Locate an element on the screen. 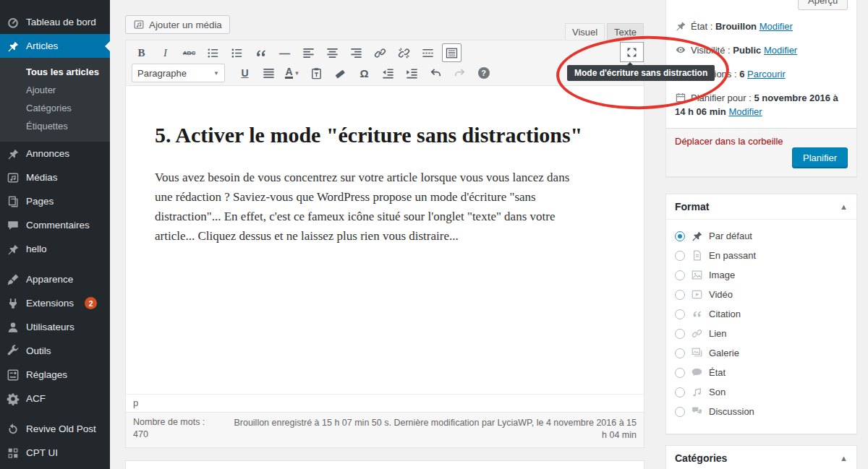  format-option-chat: Discussion is located at coordinates (761, 412).